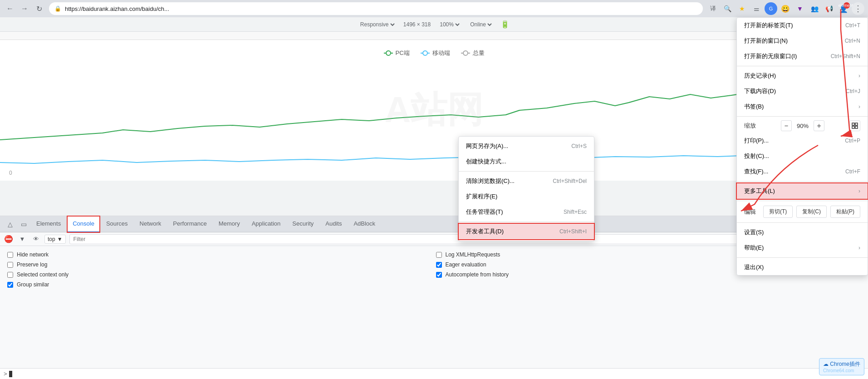 This screenshot has width=868, height=379. What do you see at coordinates (778, 212) in the screenshot?
I see `cut-button: 剪切(T)` at bounding box center [778, 212].